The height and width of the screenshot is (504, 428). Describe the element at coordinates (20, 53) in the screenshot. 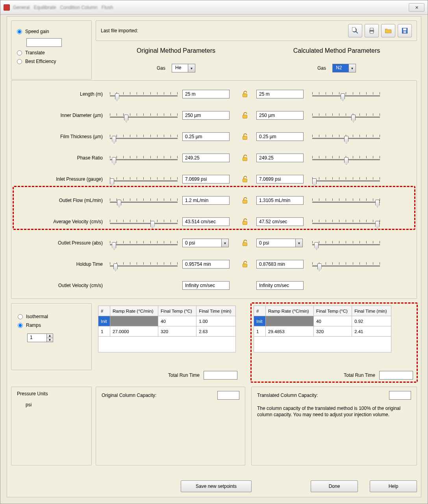

I see `radio-translate` at that location.